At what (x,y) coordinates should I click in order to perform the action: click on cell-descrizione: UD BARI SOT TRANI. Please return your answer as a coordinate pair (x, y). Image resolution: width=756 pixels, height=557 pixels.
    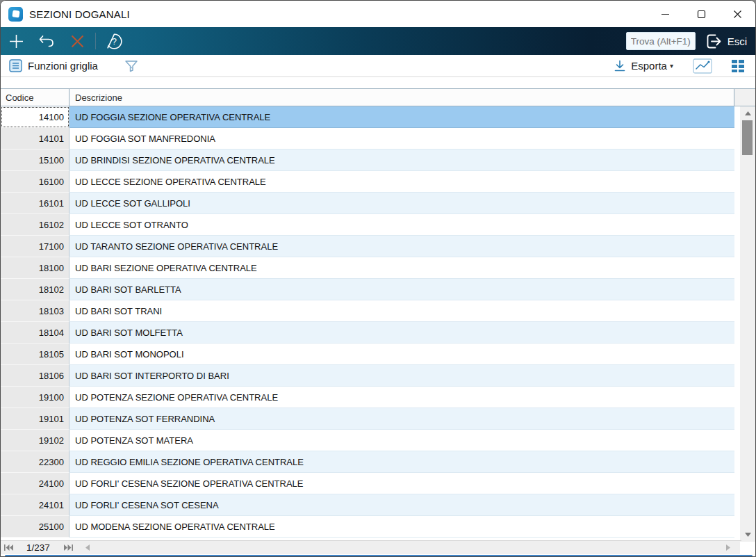
    Looking at the image, I should click on (402, 312).